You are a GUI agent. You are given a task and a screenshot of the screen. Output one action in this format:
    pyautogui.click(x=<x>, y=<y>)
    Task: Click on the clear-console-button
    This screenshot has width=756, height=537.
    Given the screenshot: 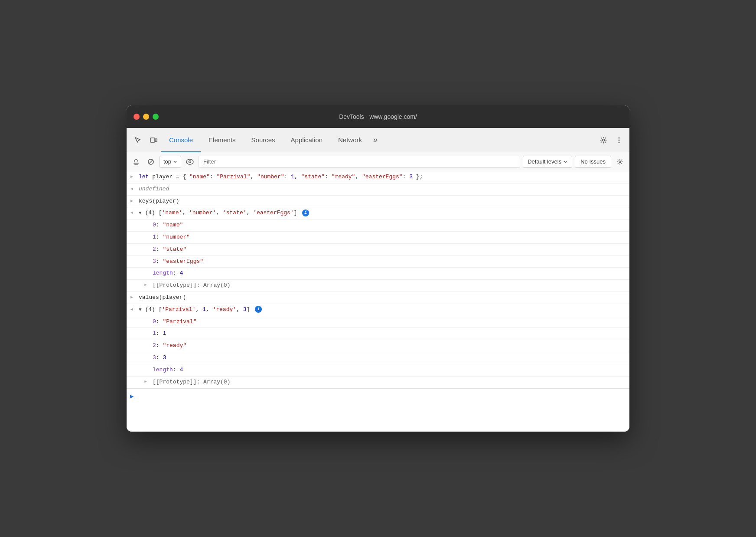 What is the action you would take?
    pyautogui.click(x=136, y=162)
    